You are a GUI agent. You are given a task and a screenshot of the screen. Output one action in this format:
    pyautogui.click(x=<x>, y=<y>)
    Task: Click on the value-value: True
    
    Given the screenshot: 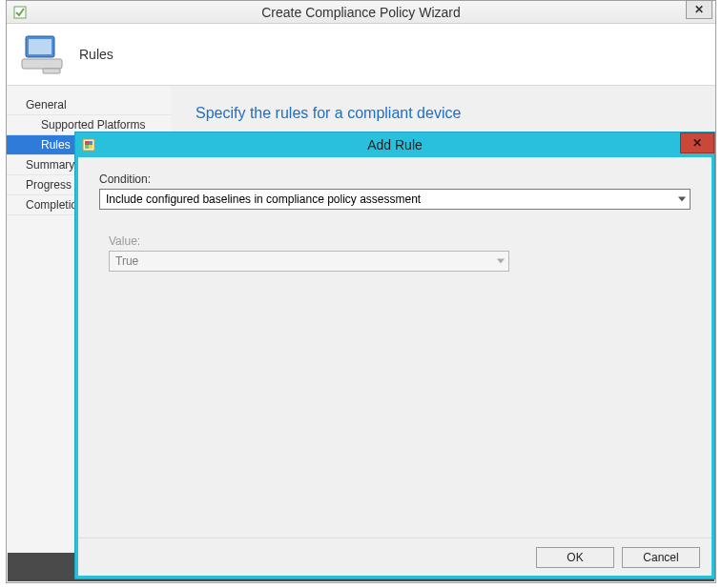 What is the action you would take?
    pyautogui.click(x=127, y=261)
    